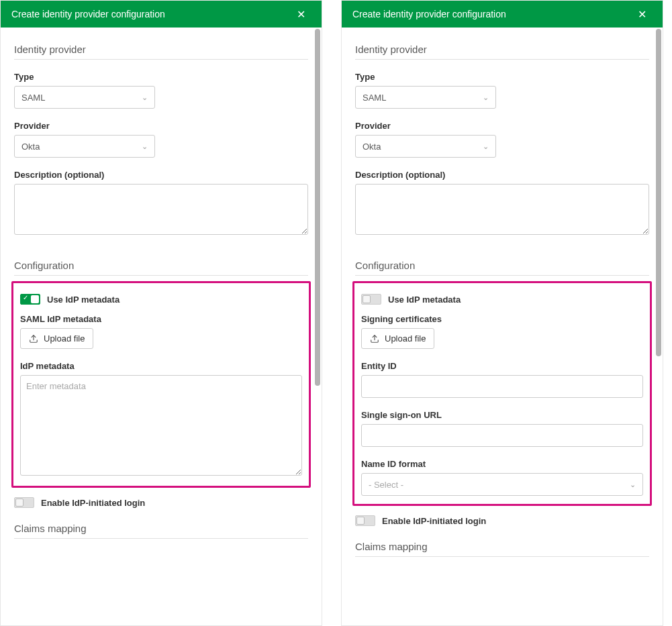 Image resolution: width=672 pixels, height=626 pixels. I want to click on nameid-placeholder: - Select -, so click(386, 484).